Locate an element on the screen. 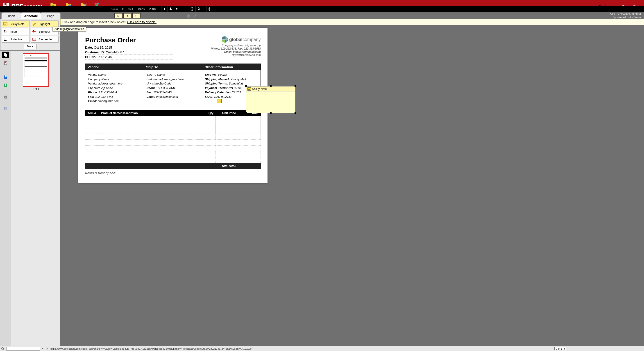 The width and height of the screenshot is (644, 351). undo-icon is located at coordinates (177, 9).